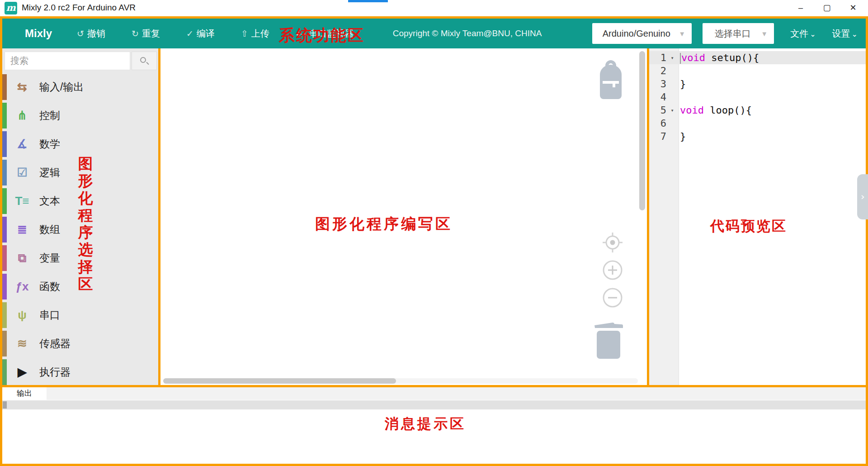  Describe the element at coordinates (758, 97) in the screenshot. I see `code-line: 4` at that location.